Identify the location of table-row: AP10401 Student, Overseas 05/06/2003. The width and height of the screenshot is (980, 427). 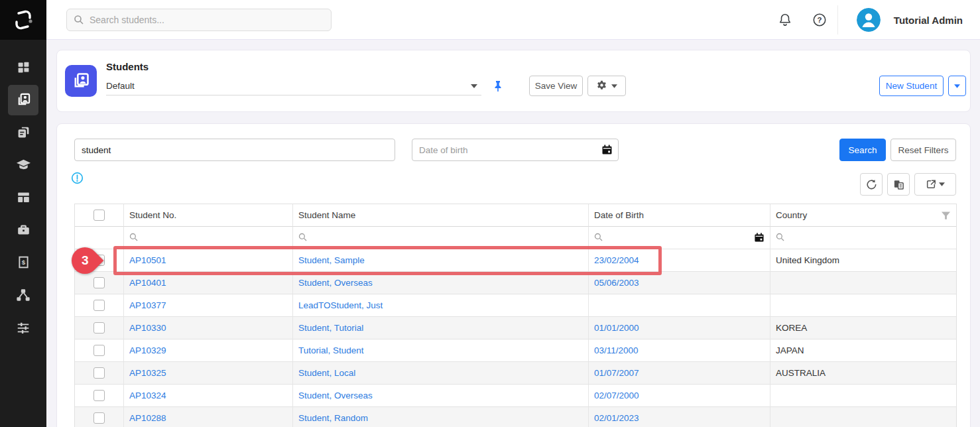
(516, 283).